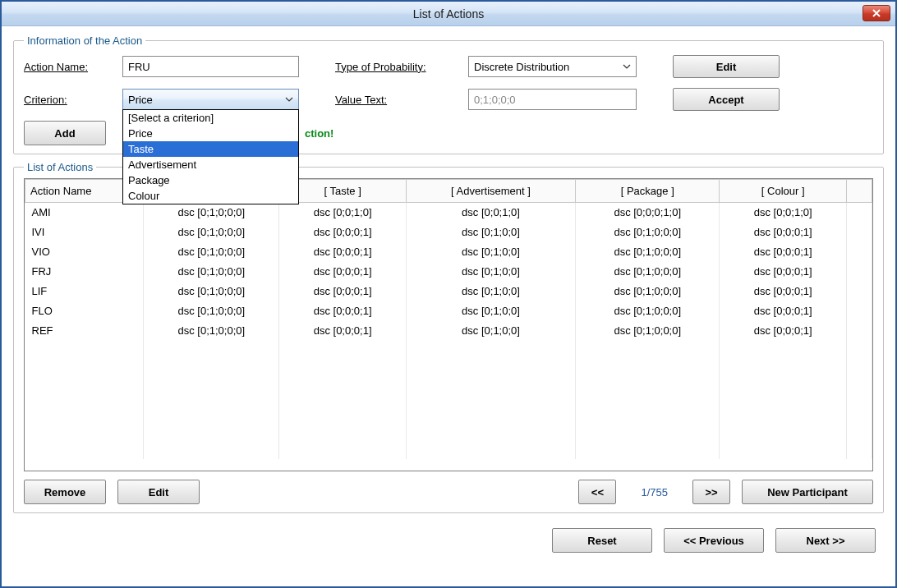 The image size is (897, 588). Describe the element at coordinates (859, 191) in the screenshot. I see `column-header-spacer` at that location.